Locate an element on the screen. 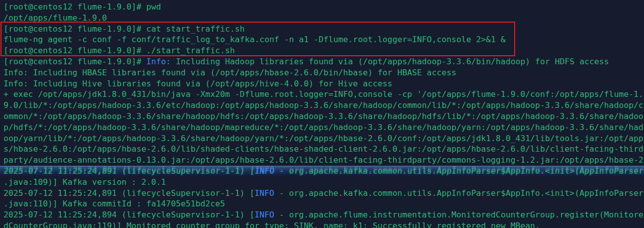  terminal-line: [root@centos12 flume-1.9.0]# cat start_t… is located at coordinates (324, 29).